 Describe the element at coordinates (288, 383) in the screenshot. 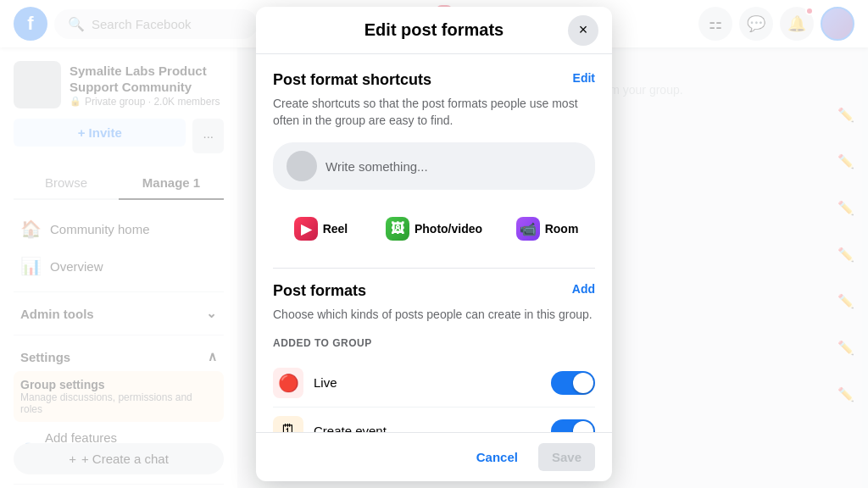

I see `live-icon: 🔴` at that location.